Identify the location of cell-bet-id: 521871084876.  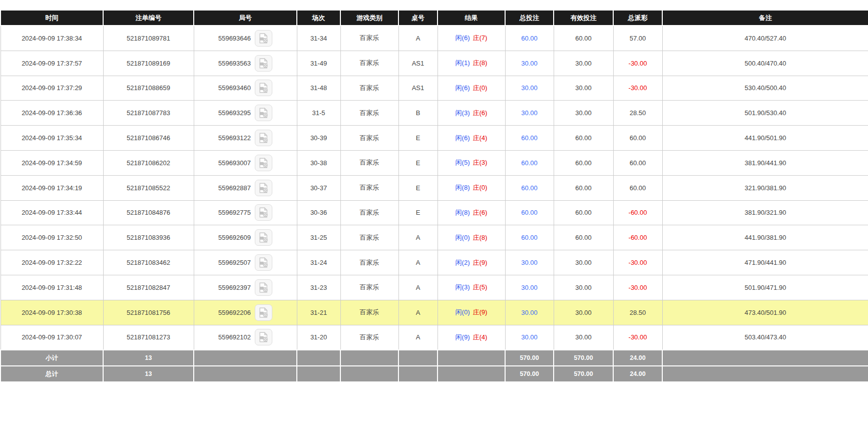
(148, 213).